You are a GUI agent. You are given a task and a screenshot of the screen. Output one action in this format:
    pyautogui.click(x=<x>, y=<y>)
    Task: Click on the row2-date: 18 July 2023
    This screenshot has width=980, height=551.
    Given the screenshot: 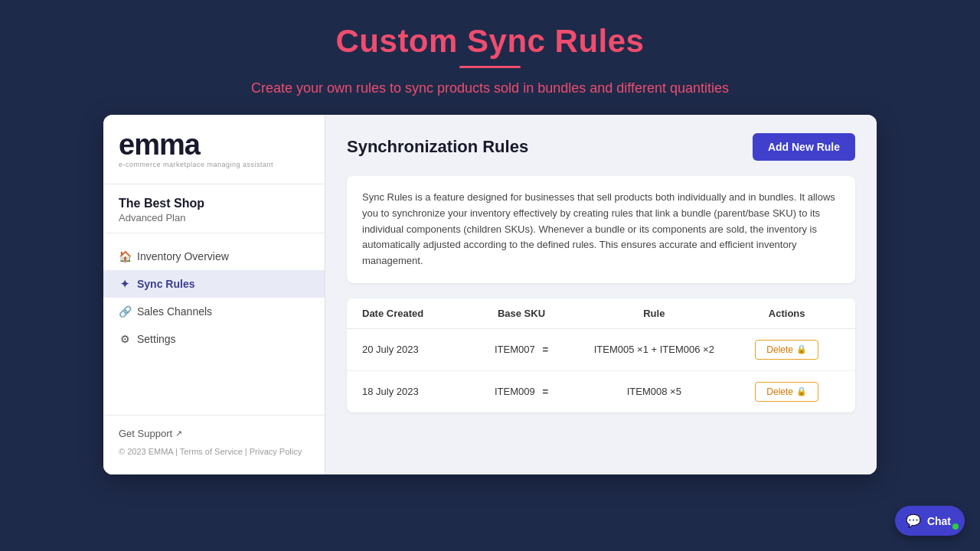 What is the action you would take?
    pyautogui.click(x=415, y=392)
    